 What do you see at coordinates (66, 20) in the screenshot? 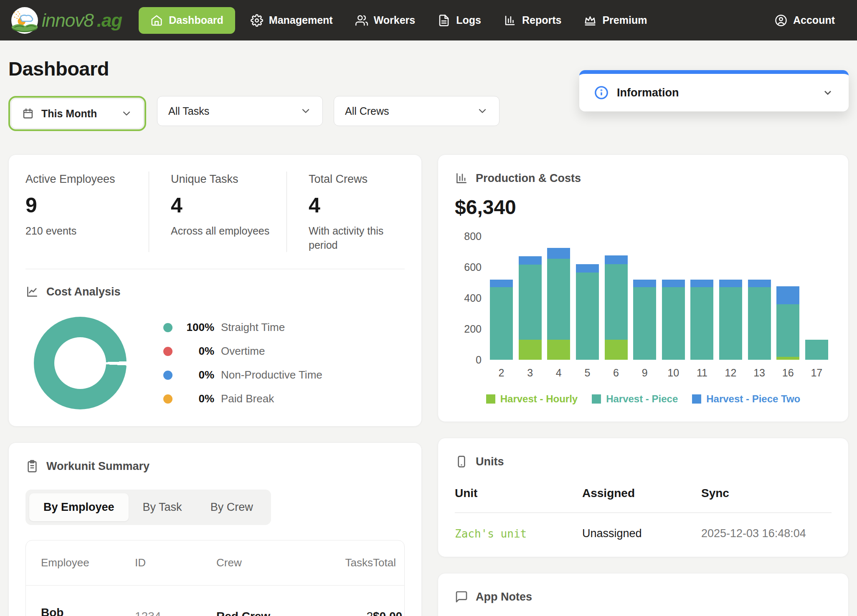
I see `brand-logo: innov8.ag` at bounding box center [66, 20].